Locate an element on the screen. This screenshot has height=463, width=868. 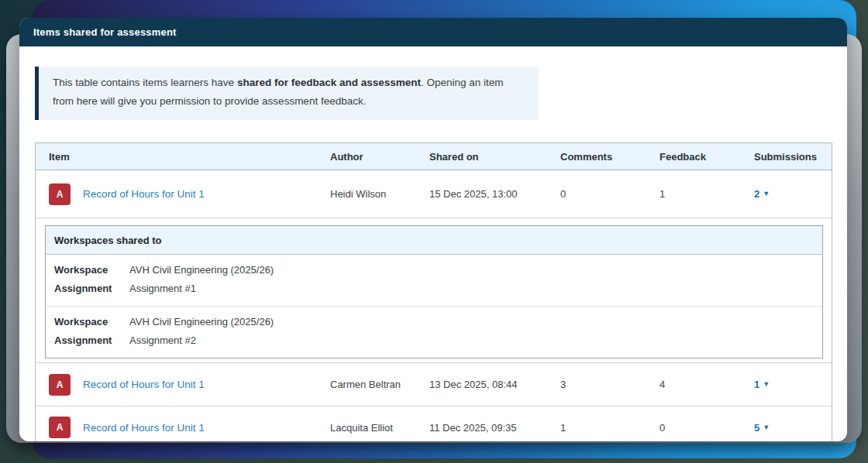
info-text-bold: shared for feedback and assessment is located at coordinates (329, 82).